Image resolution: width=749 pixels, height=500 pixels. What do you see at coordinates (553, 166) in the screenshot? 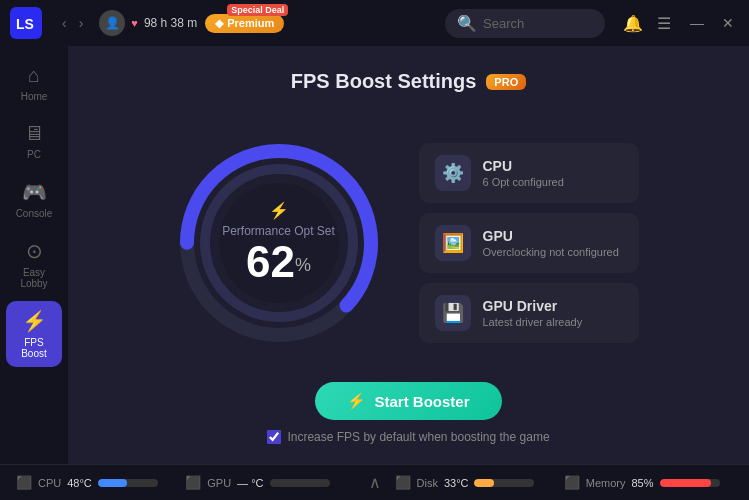
I see `cpu-card-title: CPU` at bounding box center [553, 166].